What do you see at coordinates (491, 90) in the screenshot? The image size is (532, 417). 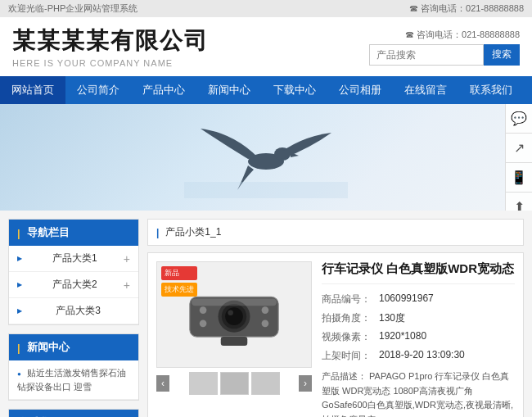 I see `nav-item-contact: 联系我们` at bounding box center [491, 90].